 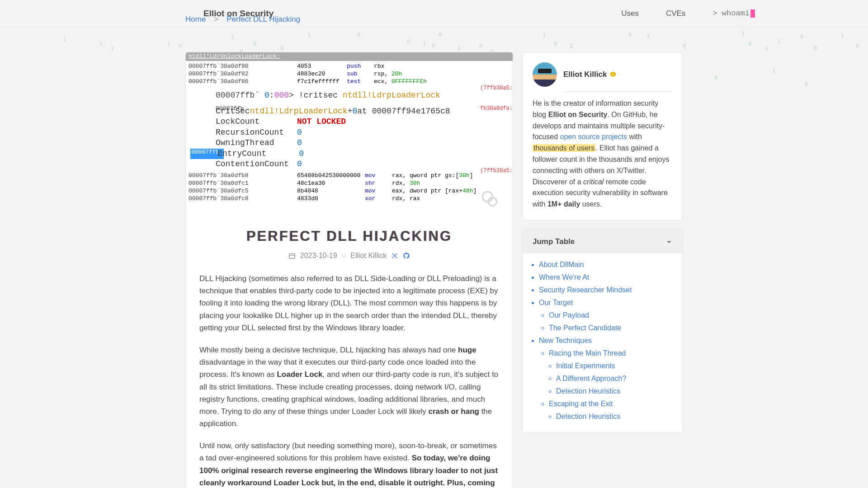 What do you see at coordinates (580, 404) in the screenshot?
I see `toc-link: Escaping at the Exit` at bounding box center [580, 404].